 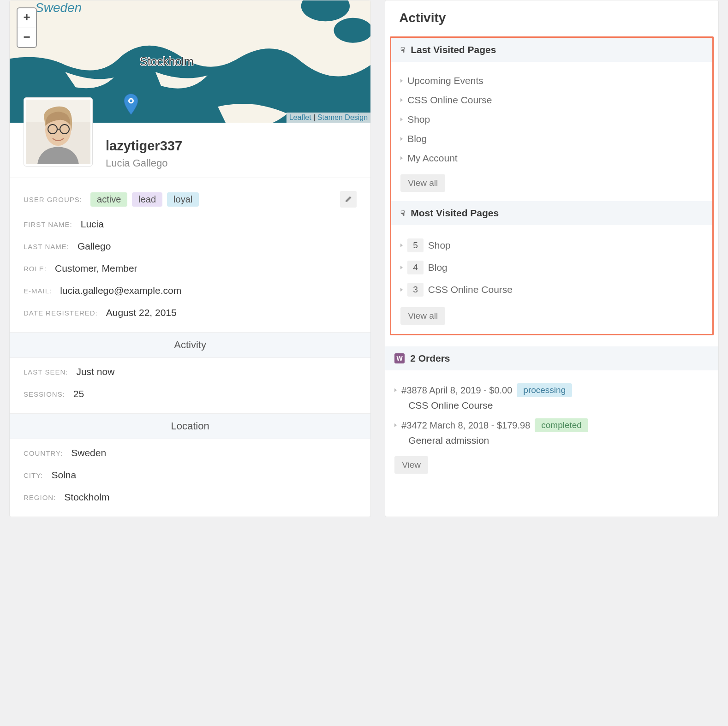 What do you see at coordinates (348, 199) in the screenshot?
I see `pencil-icon` at bounding box center [348, 199].